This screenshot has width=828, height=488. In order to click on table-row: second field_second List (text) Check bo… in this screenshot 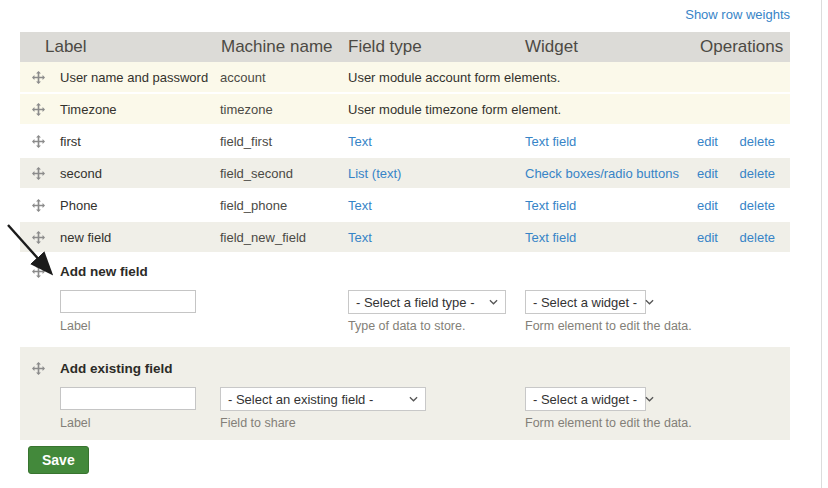, I will do `click(405, 174)`.